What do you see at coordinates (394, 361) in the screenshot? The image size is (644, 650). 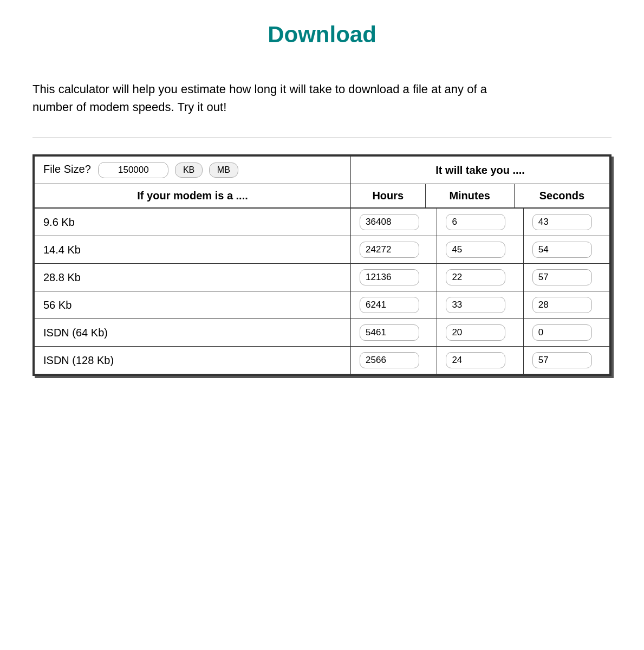 I see `hours-cell: 2566` at bounding box center [394, 361].